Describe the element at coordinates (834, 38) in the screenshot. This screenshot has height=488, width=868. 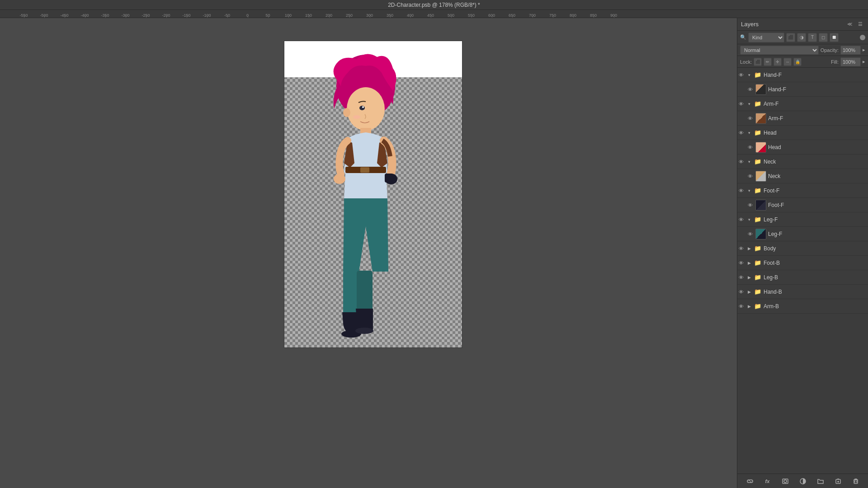
I see `smartobj-filter-icon: 🔲` at that location.